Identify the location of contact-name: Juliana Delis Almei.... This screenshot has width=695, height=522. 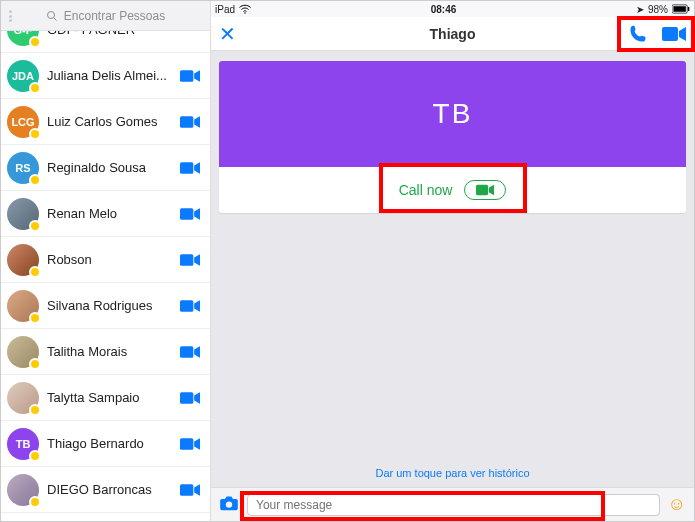
(110, 76).